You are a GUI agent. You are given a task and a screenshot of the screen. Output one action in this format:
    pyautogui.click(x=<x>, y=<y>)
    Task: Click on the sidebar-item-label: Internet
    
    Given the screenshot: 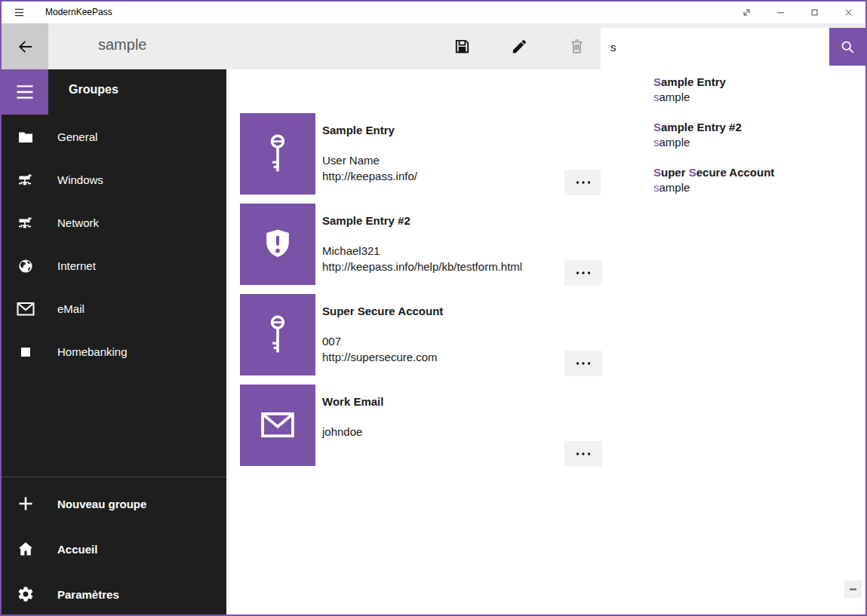 What is the action you would take?
    pyautogui.click(x=77, y=265)
    